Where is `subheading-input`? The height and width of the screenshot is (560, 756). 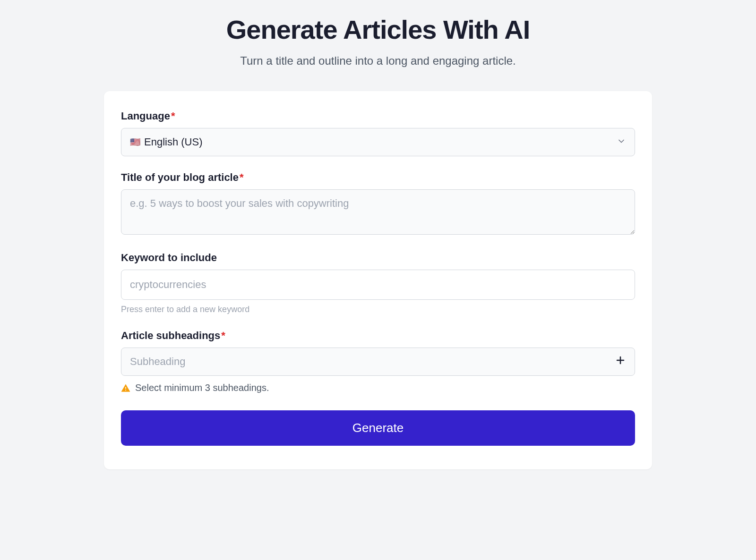
subheading-input is located at coordinates (372, 362).